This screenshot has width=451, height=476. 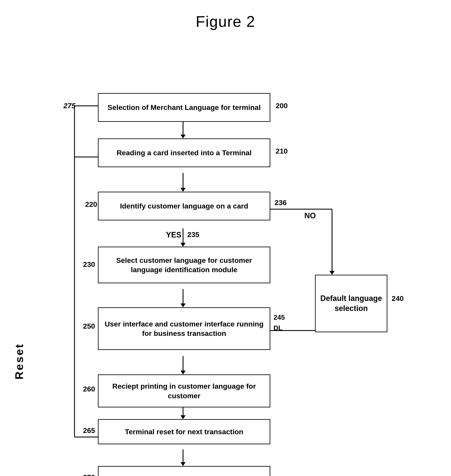 I want to click on label-265: 265, so click(x=89, y=431).